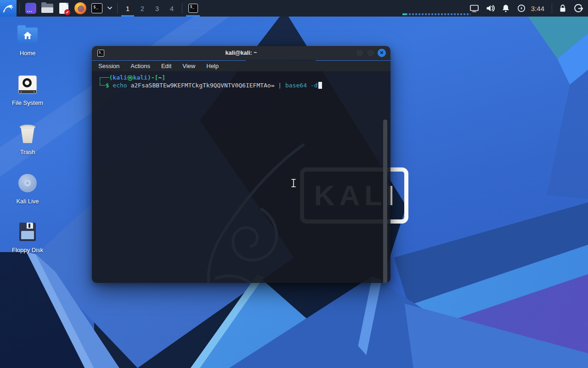  Describe the element at coordinates (80, 8) in the screenshot. I see `firefox-icon` at that location.